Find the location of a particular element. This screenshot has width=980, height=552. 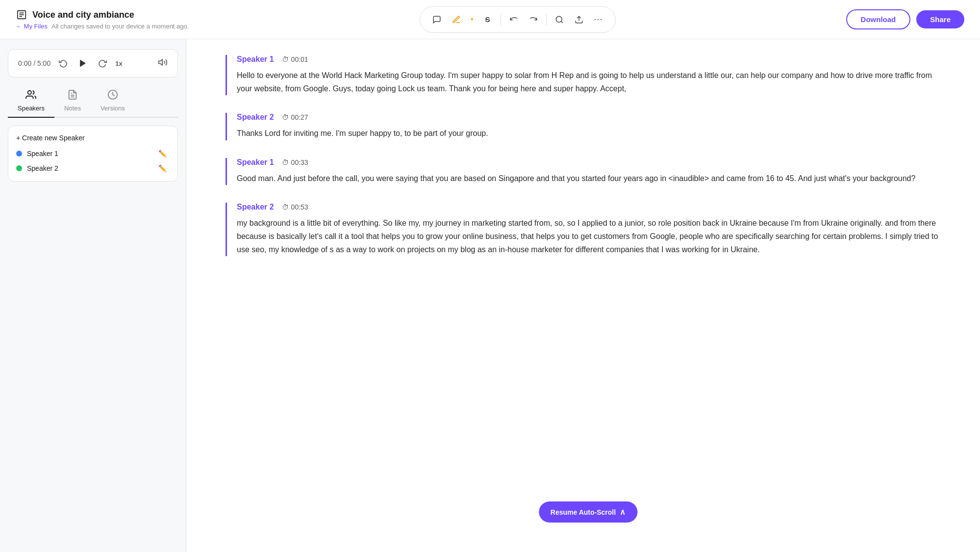

speakers-icon is located at coordinates (31, 96).